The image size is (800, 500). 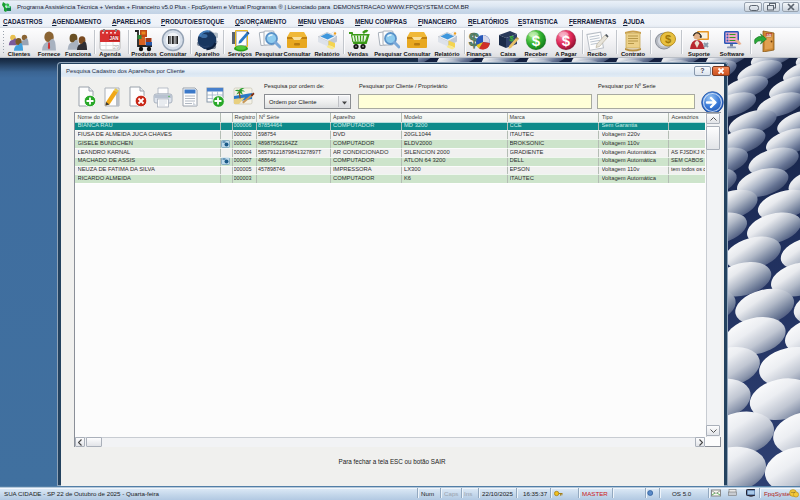 What do you see at coordinates (116, 47) in the screenshot?
I see `svg-text: 29` at bounding box center [116, 47].